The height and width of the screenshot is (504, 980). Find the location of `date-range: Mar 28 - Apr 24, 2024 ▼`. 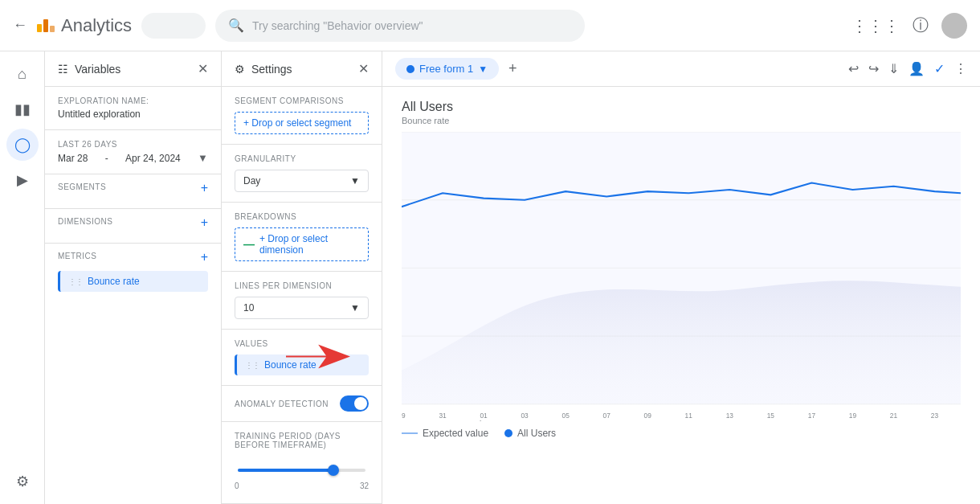

date-range: Mar 28 - Apr 24, 2024 ▼ is located at coordinates (133, 158).